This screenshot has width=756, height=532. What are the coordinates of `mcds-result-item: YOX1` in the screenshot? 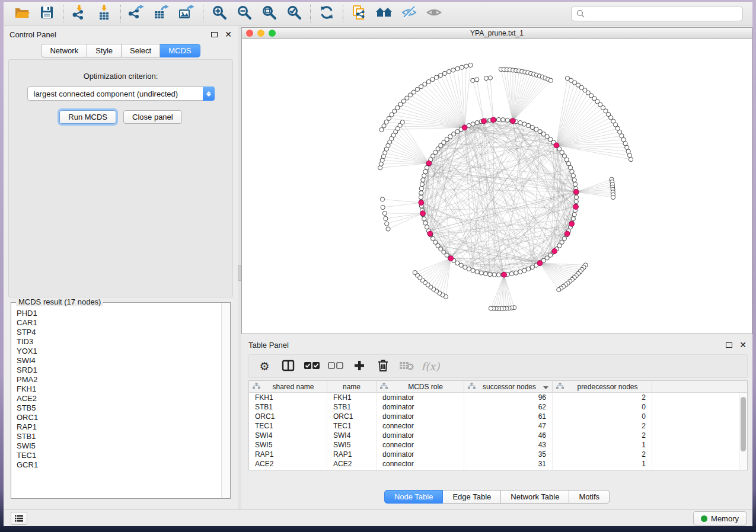 It's located at (119, 351).